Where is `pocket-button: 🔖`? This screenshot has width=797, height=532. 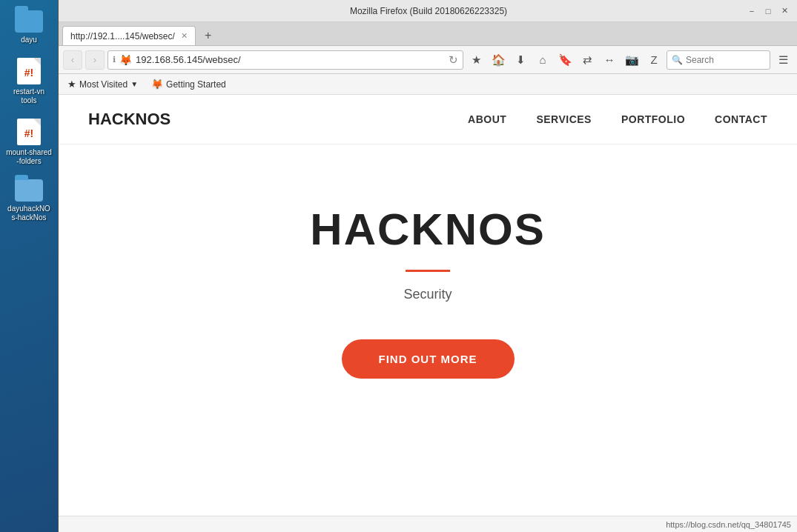
pocket-button: 🔖 is located at coordinates (565, 60).